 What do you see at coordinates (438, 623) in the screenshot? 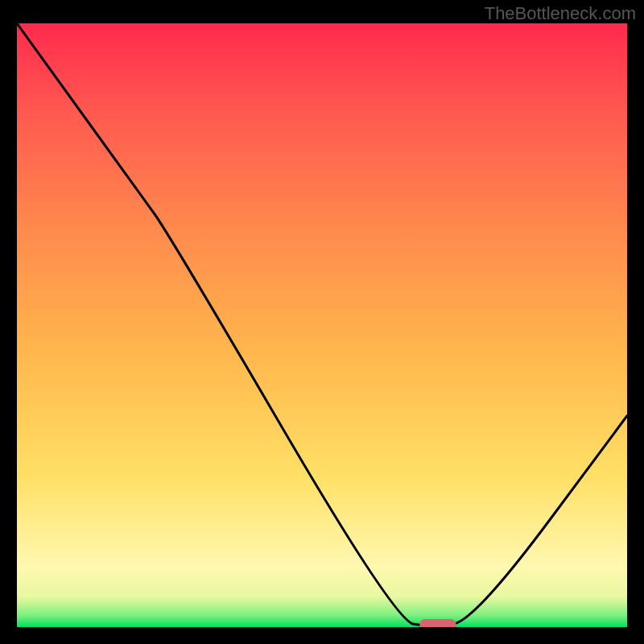
I see `optimal-marker` at bounding box center [438, 623].